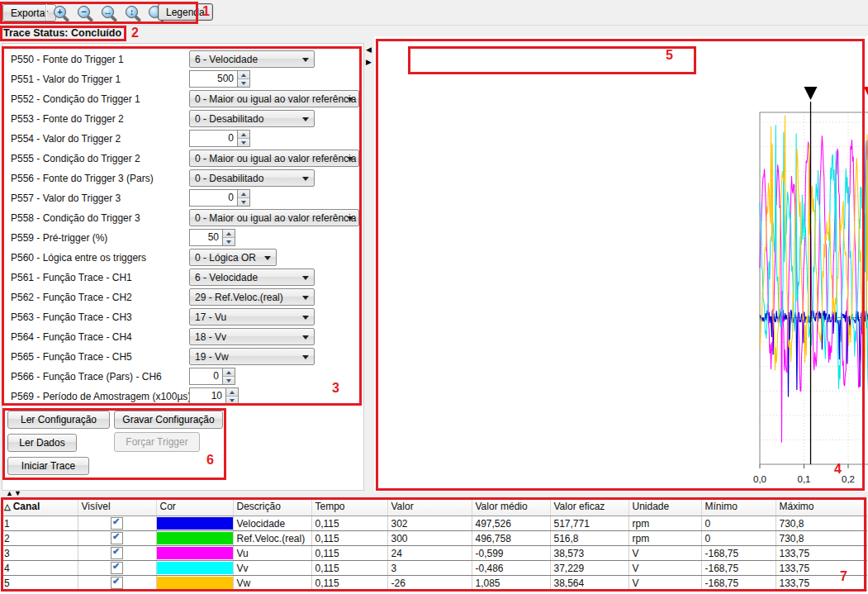  I want to click on column-header-6: Valor médio, so click(510, 507).